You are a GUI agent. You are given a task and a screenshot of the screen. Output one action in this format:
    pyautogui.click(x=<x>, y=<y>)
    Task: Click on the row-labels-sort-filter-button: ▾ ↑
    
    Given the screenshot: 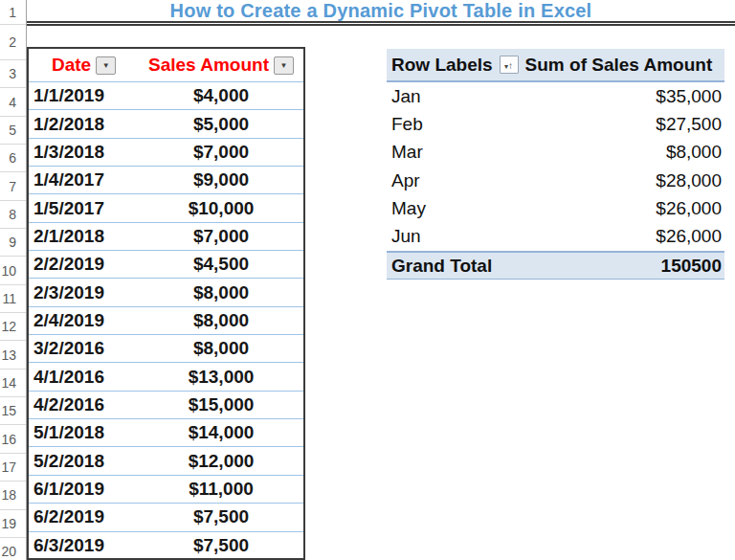 What is the action you would take?
    pyautogui.click(x=509, y=65)
    